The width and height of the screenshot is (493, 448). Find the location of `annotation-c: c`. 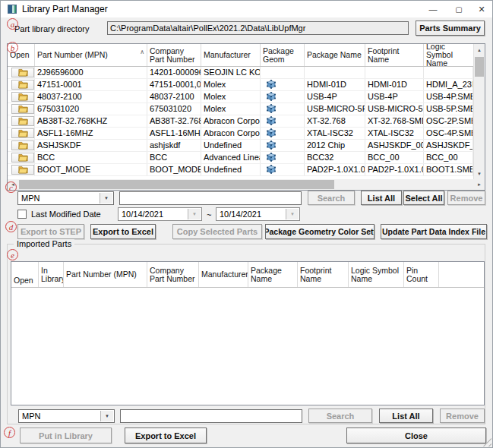

annotation-c: c is located at coordinates (11, 187).